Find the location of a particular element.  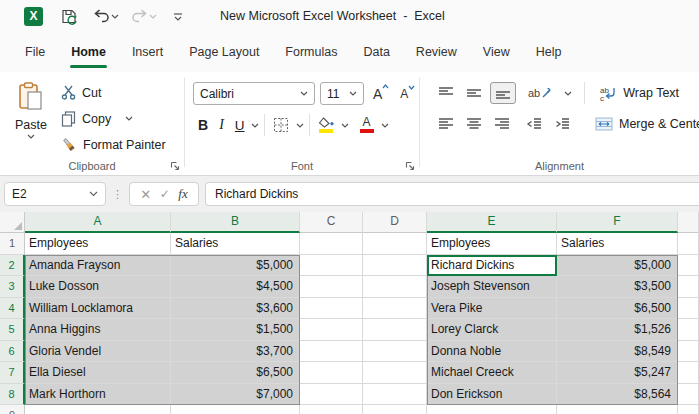

cell-D9 is located at coordinates (395, 410).